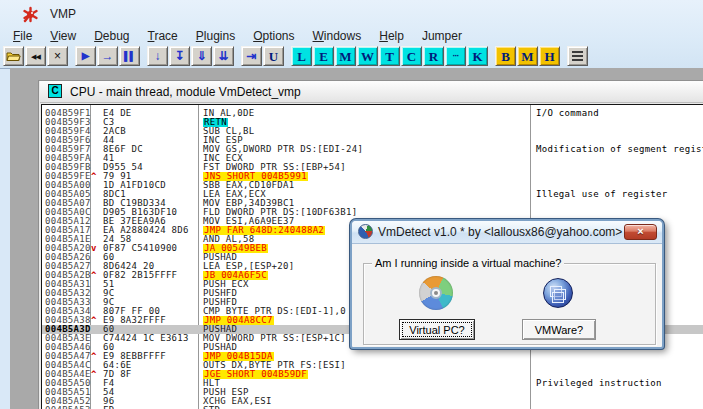  I want to click on menu-trace: Trace, so click(163, 36).